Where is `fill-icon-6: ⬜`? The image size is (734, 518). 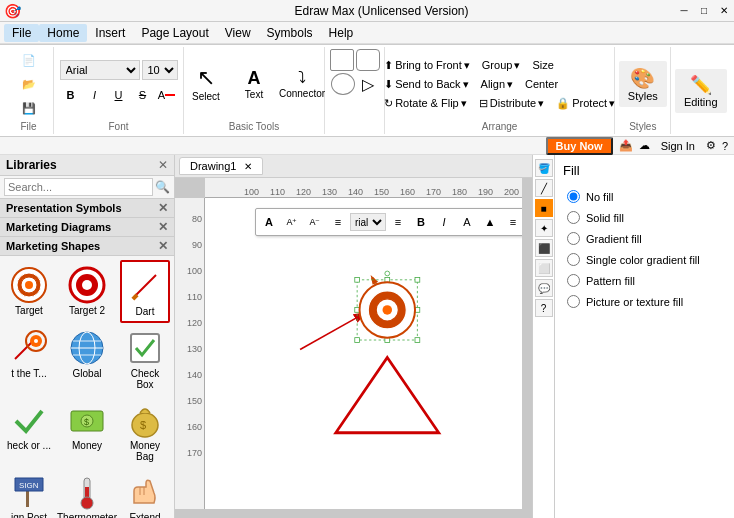
fill-icon-6: ⬜ is located at coordinates (544, 268).